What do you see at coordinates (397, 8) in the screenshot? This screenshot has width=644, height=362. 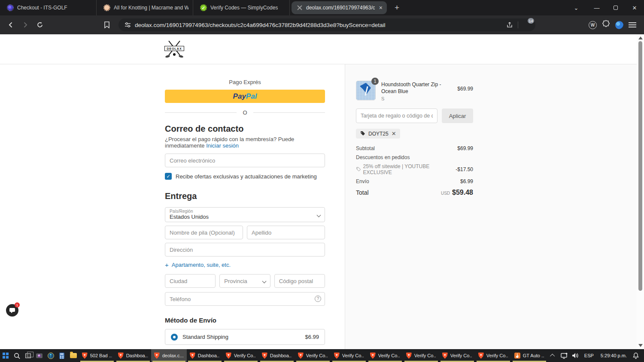 I see `new-tab-button: +` at bounding box center [397, 8].